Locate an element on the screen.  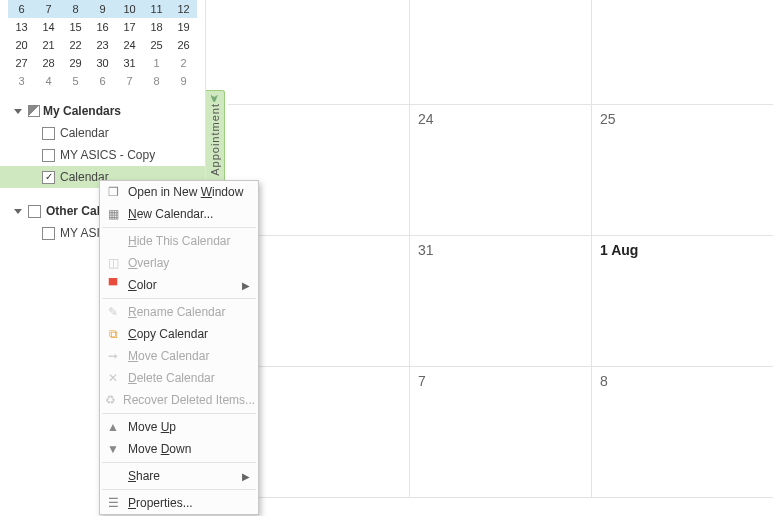
mini-cal-day: 12 is located at coordinates (184, 9).